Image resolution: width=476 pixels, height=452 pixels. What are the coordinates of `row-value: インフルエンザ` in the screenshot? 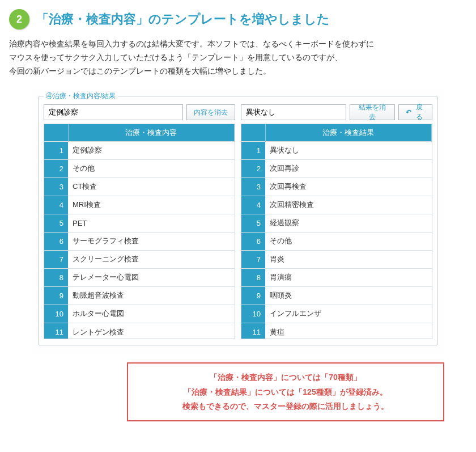 It's located at (348, 314).